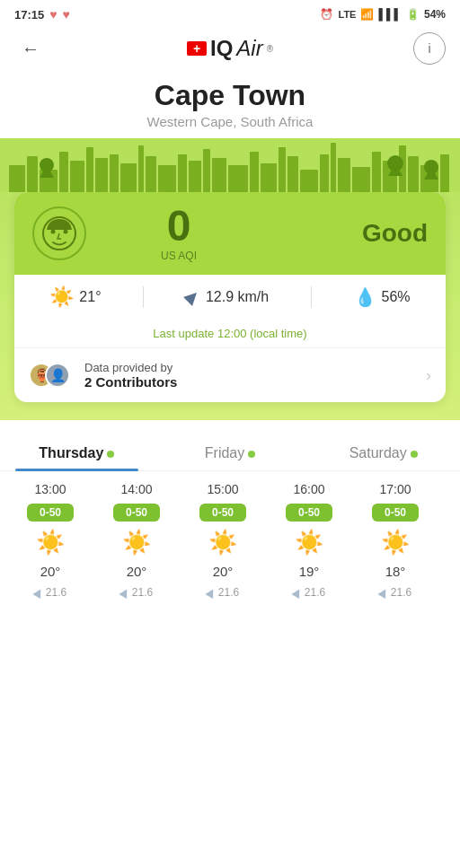 The width and height of the screenshot is (460, 868). I want to click on heart-icon-2: ♥, so click(66, 14).